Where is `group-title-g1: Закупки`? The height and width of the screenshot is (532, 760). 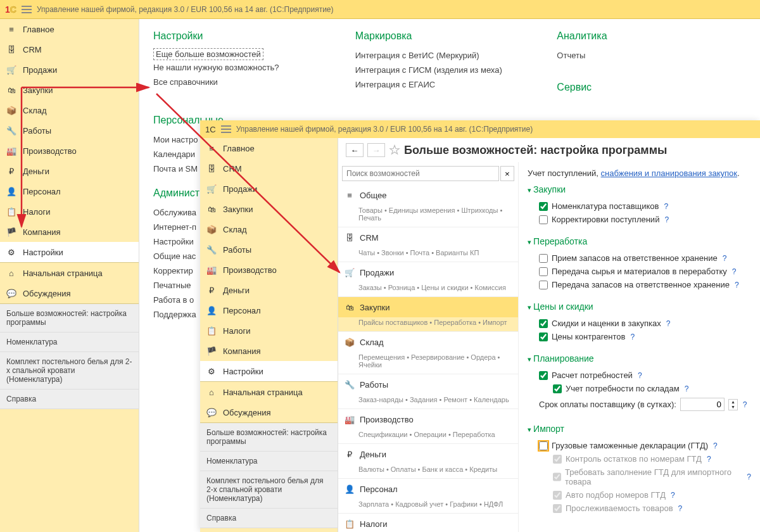 group-title-g1: Закупки is located at coordinates (640, 189).